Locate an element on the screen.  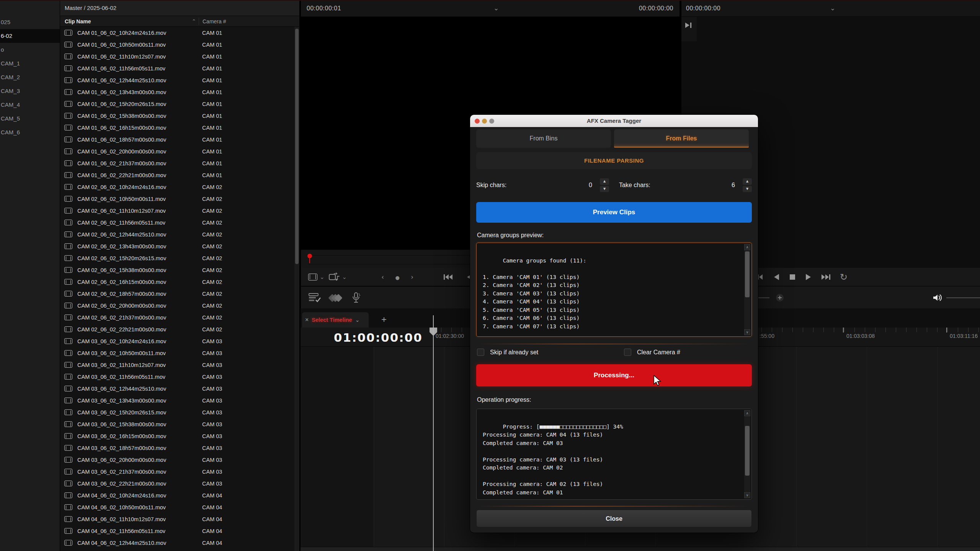
table-row: CAM 03_06_02_22h21m00s00.mov CAM 03 is located at coordinates (177, 484).